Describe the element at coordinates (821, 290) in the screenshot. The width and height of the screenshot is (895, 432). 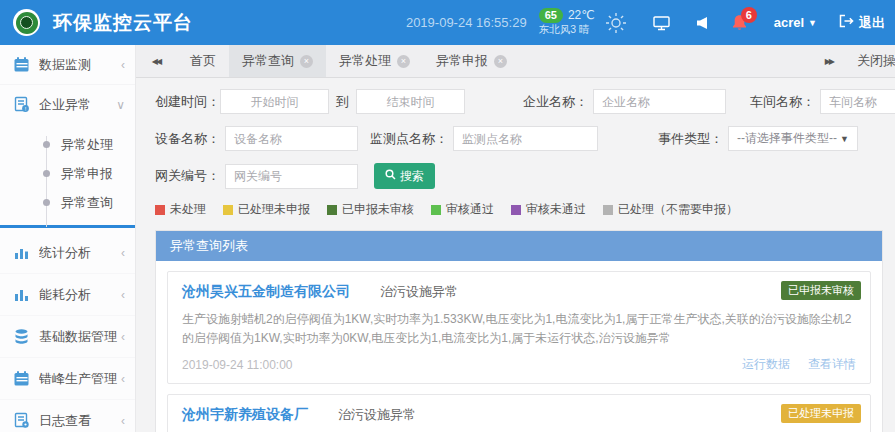
I see `status-badge: 已申报未审核` at that location.